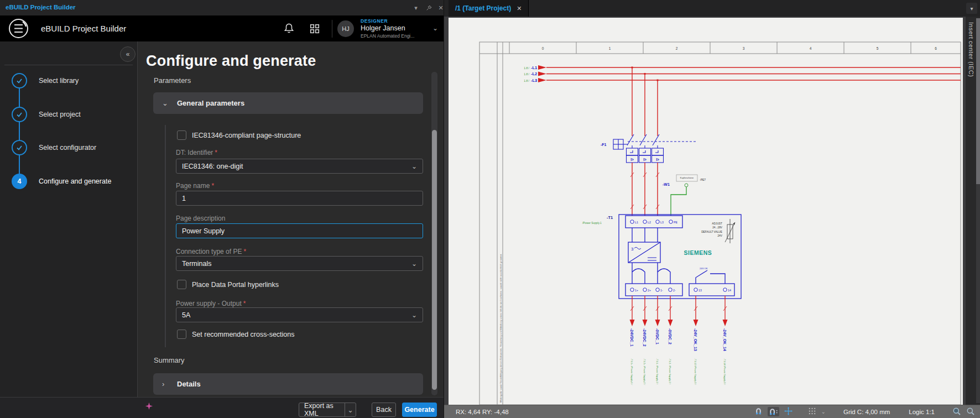  What do you see at coordinates (186, 315) in the screenshot?
I see `select-value: 5A` at bounding box center [186, 315].